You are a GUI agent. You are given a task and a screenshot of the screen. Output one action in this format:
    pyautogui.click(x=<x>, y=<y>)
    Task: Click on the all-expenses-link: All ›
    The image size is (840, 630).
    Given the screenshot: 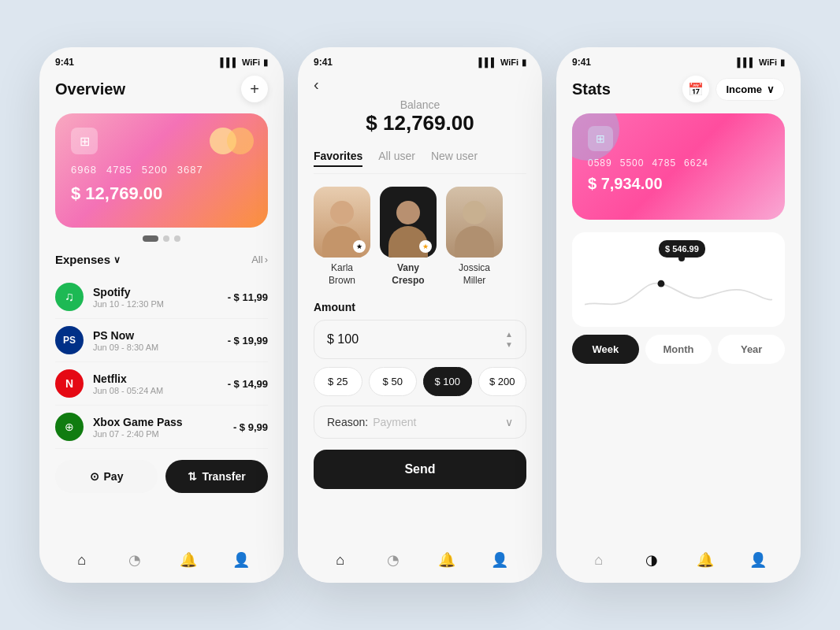 What is the action you would take?
    pyautogui.click(x=260, y=260)
    